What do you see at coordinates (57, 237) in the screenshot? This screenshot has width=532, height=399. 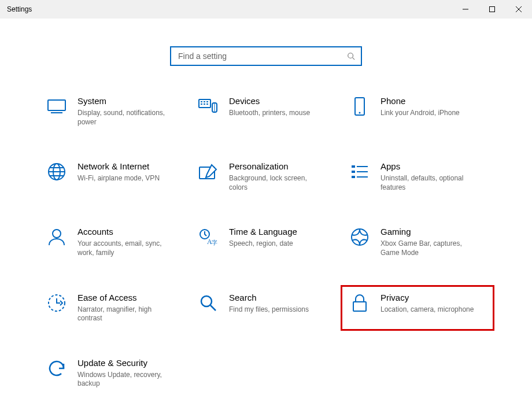 I see `accounts-icon` at bounding box center [57, 237].